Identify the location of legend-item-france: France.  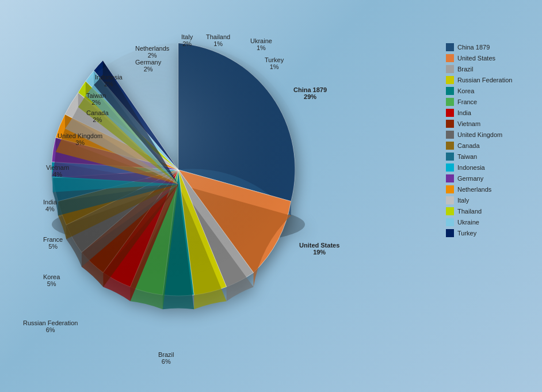
(490, 102).